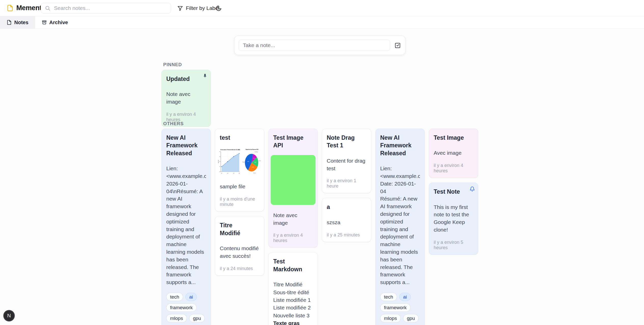 The height and width of the screenshot is (325, 644). I want to click on tab-archive: Archive, so click(55, 22).